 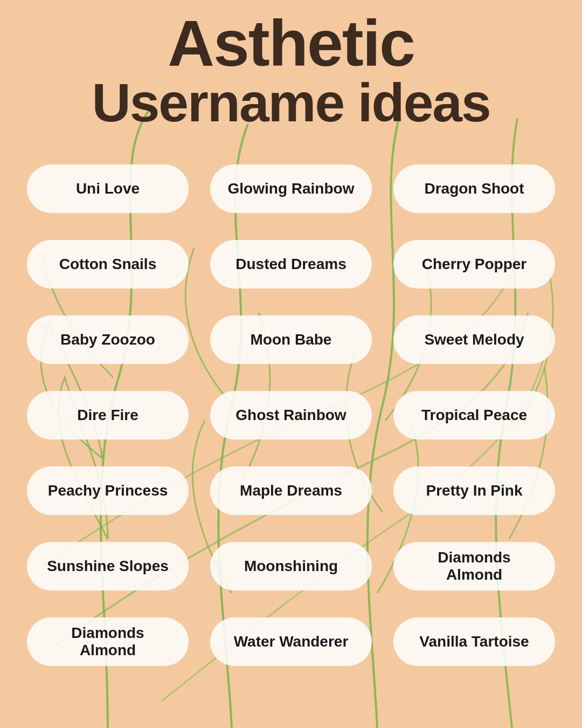 What do you see at coordinates (474, 642) in the screenshot?
I see `username-text: Vanilla Tartoise` at bounding box center [474, 642].